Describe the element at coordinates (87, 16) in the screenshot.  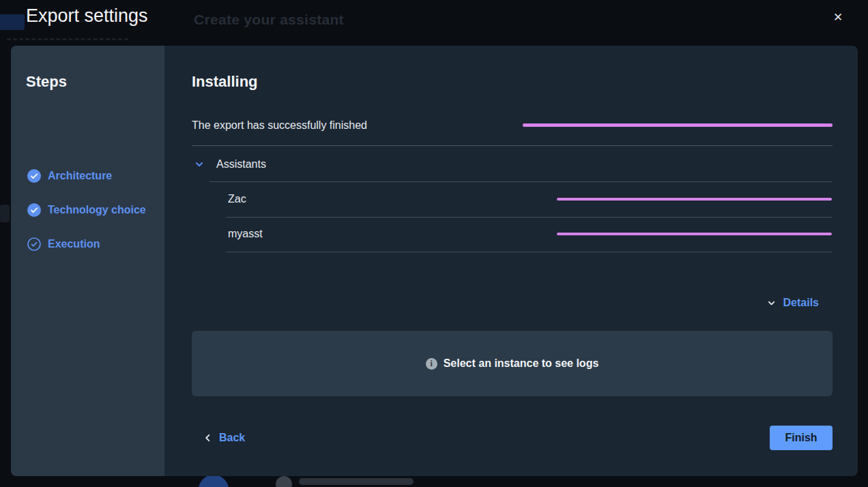
I see `dialog-title: Export settings` at that location.